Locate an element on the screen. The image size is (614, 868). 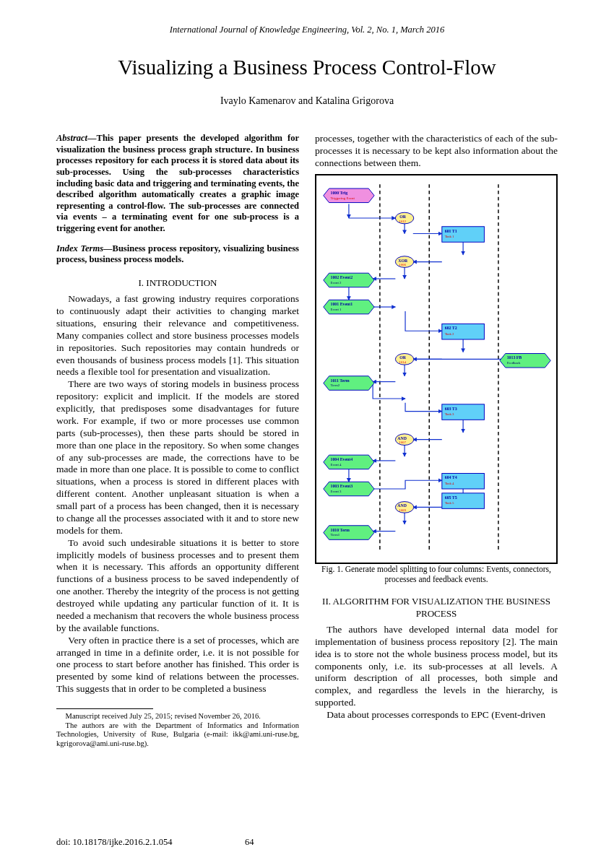
svg-text: 1010 Term is located at coordinates (341, 529).